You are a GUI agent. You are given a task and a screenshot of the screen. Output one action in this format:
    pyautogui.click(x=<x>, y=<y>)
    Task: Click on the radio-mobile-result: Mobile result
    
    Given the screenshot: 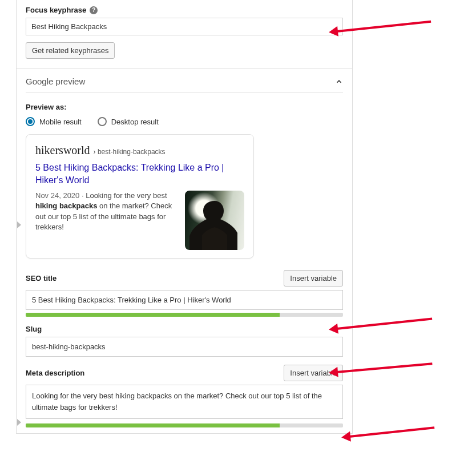 What is the action you would take?
    pyautogui.click(x=54, y=122)
    